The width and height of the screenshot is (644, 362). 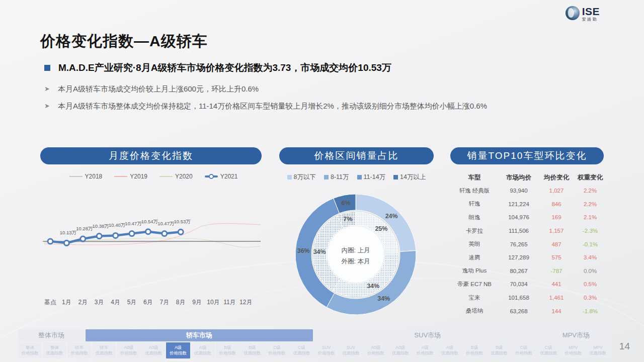 What do you see at coordinates (184, 176) in the screenshot?
I see `legend-label: Y2020` at bounding box center [184, 176].